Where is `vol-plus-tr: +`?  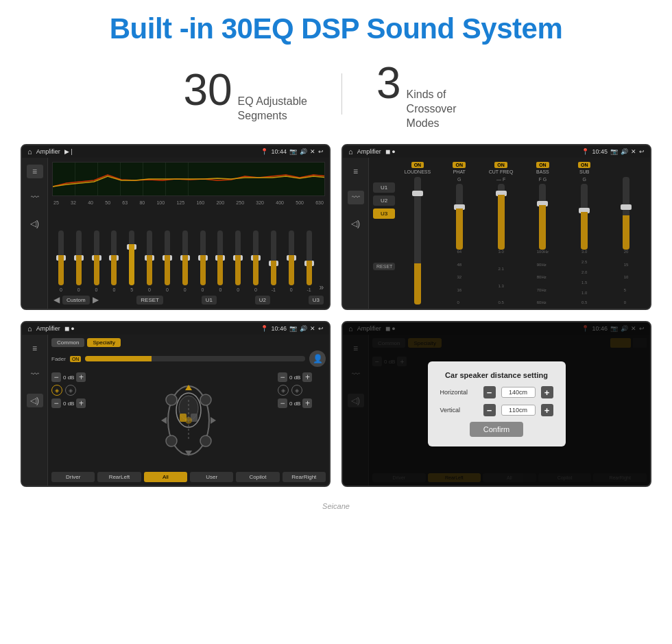
vol-plus-tr: + is located at coordinates (307, 377).